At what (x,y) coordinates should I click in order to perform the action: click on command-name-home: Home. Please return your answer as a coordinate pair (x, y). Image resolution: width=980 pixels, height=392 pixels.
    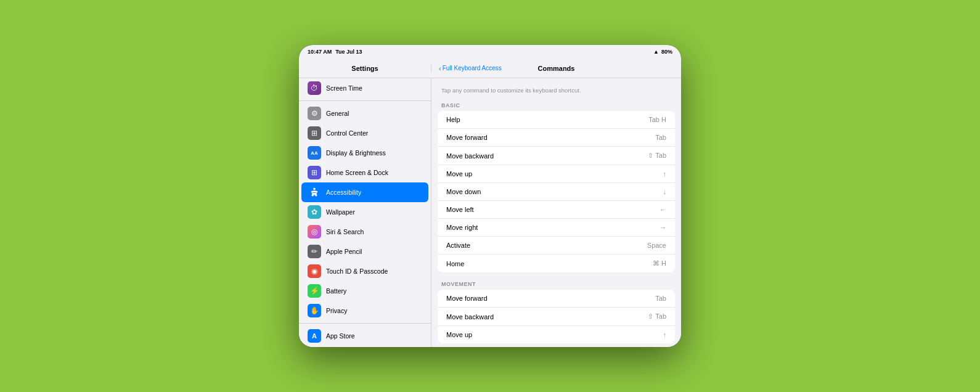
    Looking at the image, I should click on (455, 264).